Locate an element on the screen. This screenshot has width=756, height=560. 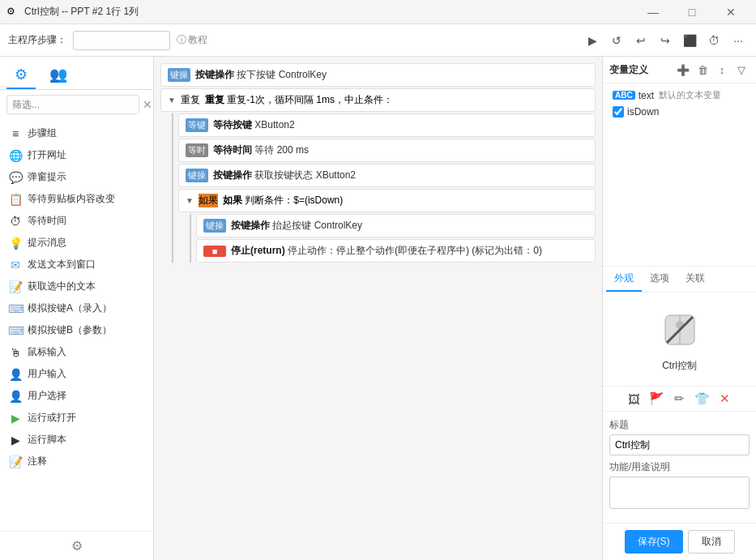
delete-icon-btn: ✕ is located at coordinates (725, 399).